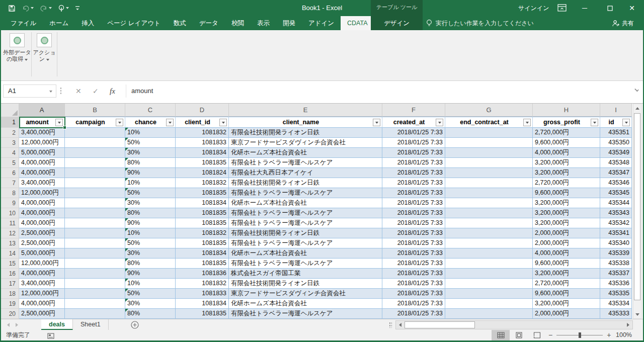  I want to click on cell-E3: 東京フードサービスダヴィンチ合資会社, so click(306, 143).